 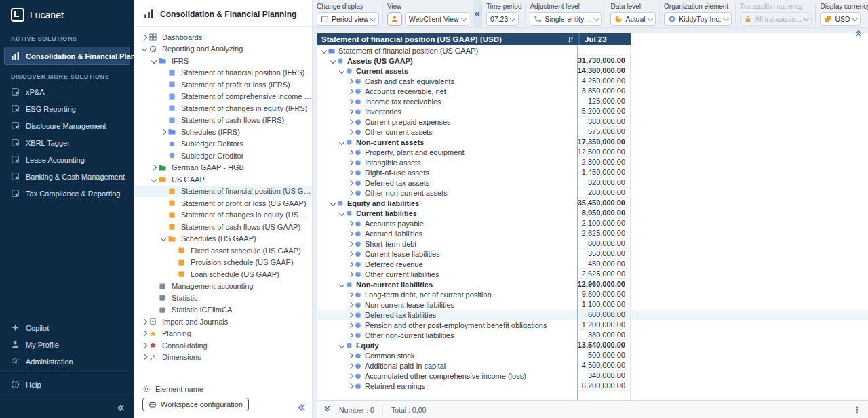 What do you see at coordinates (437, 19) in the screenshot?
I see `dropdown-view: WebClient View` at bounding box center [437, 19].